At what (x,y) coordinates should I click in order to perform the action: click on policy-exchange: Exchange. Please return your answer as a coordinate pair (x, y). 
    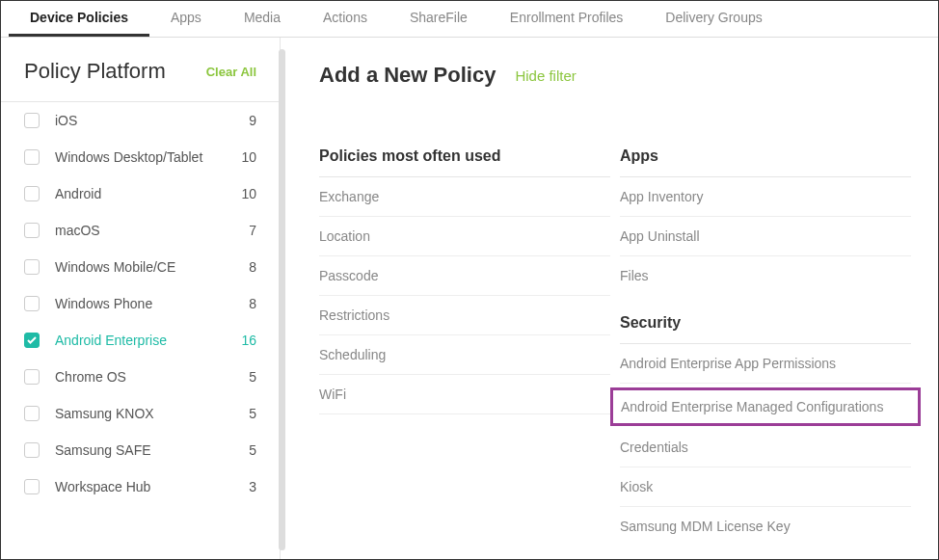
    Looking at the image, I should click on (465, 197).